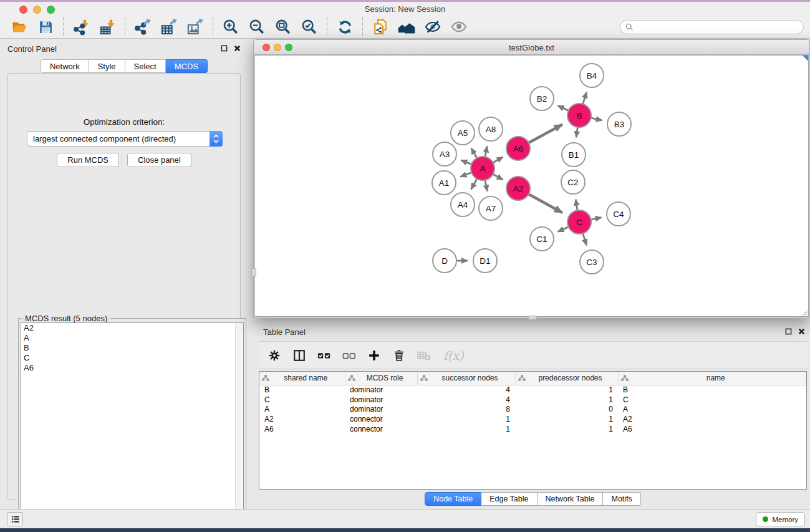 This screenshot has height=532, width=810. I want to click on column-header-successor-nodes: successor nodes, so click(466, 378).